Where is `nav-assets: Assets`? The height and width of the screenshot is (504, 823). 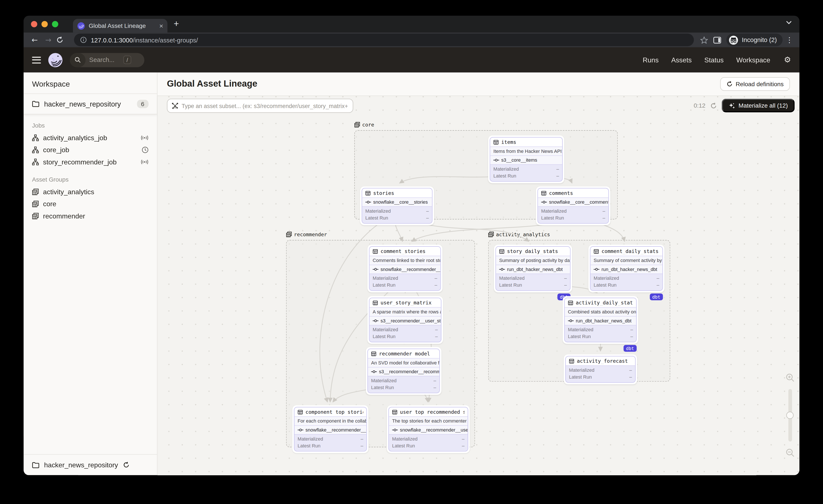 nav-assets: Assets is located at coordinates (681, 60).